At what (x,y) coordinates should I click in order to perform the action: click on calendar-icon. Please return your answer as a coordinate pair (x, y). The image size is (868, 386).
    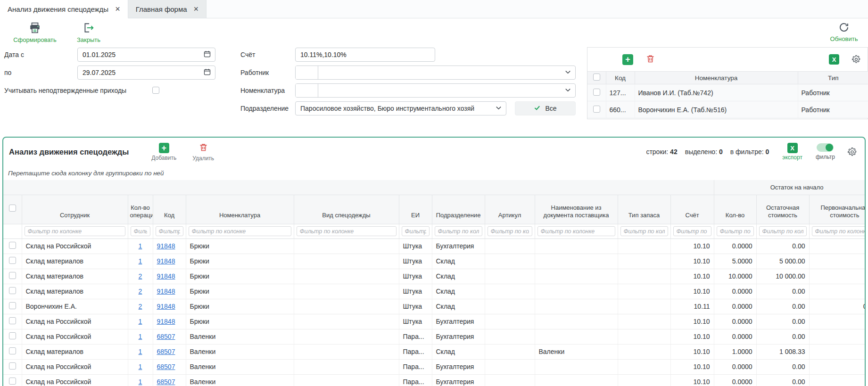
    Looking at the image, I should click on (207, 73).